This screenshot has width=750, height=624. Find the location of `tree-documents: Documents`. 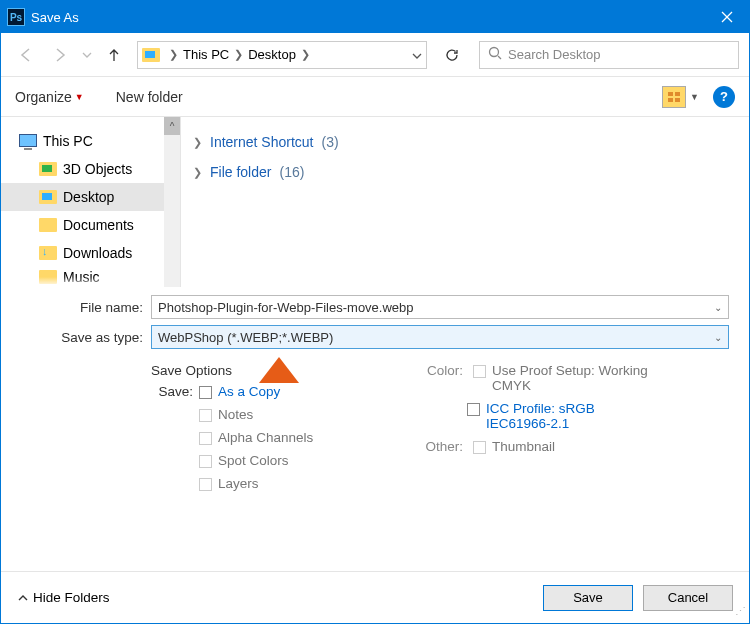

tree-documents: Documents is located at coordinates (90, 225).